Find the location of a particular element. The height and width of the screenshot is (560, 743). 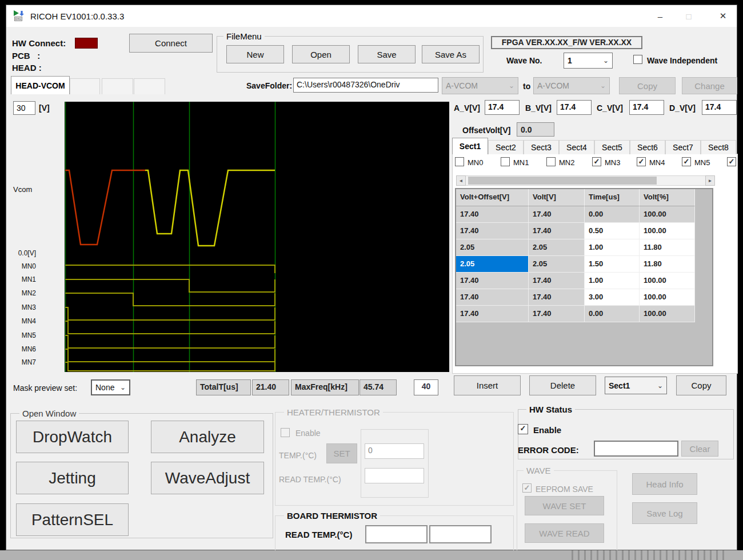

jetting-button: Jetting is located at coordinates (72, 478).